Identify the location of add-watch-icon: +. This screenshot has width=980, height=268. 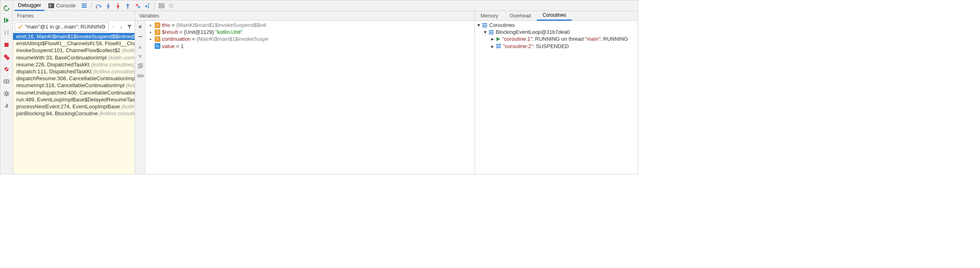
(140, 27).